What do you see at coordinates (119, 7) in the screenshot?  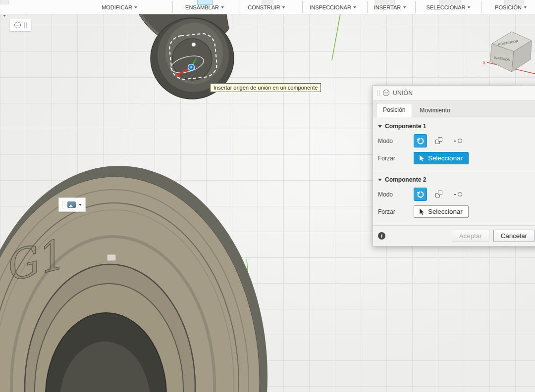 I see `menu-modificar: MODIFICAR` at bounding box center [119, 7].